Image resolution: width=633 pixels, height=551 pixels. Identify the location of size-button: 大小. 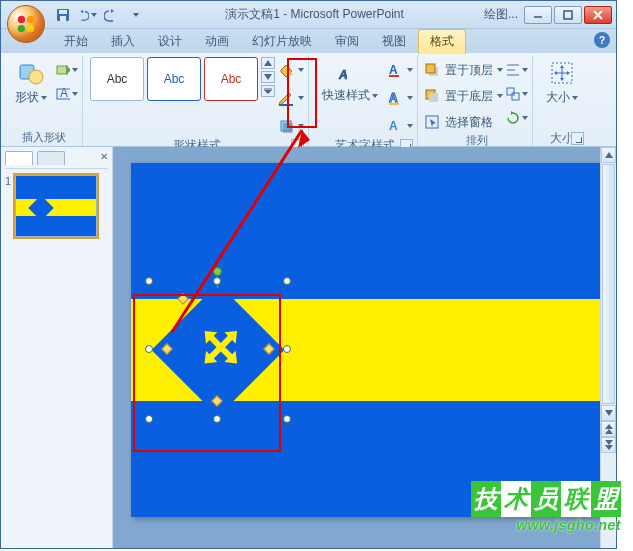
(562, 82).